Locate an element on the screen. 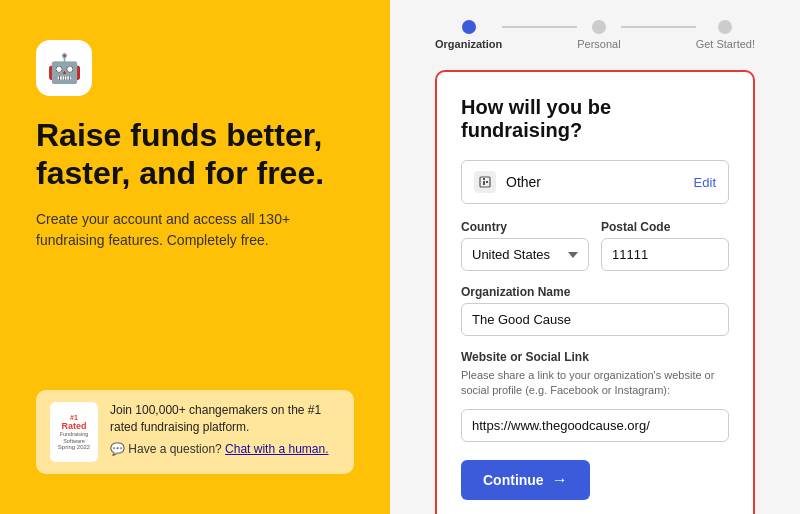  building-icon is located at coordinates (485, 182).